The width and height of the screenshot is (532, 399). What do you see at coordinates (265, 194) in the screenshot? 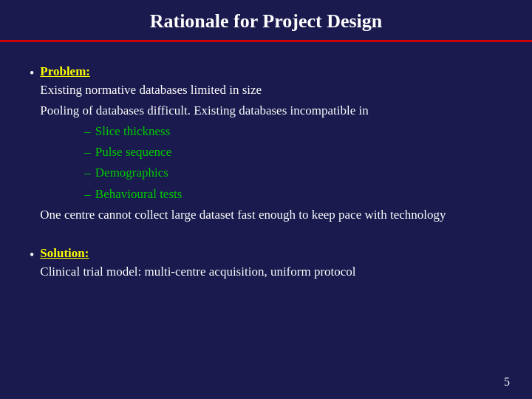
I see `sub-item-4: – Behavioural tests` at bounding box center [265, 194].